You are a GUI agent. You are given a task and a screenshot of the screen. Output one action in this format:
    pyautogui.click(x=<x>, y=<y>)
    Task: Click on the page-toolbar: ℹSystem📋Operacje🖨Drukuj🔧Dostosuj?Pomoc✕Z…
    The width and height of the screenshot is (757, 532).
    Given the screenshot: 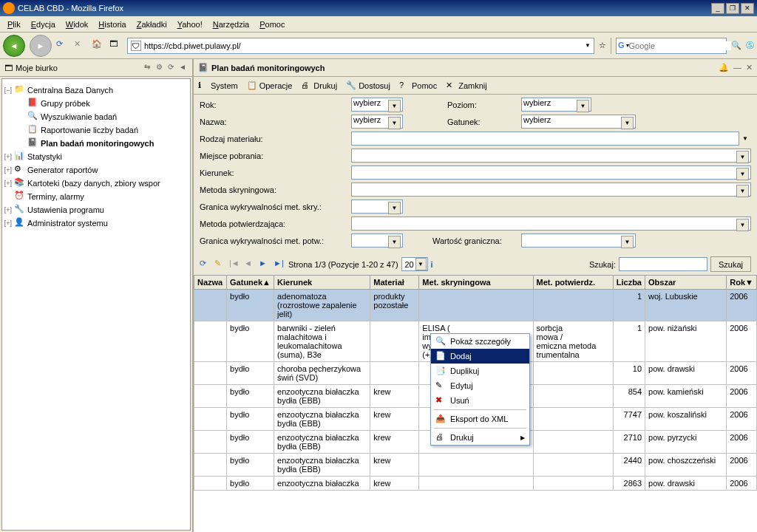 What is the action you would take?
    pyautogui.click(x=475, y=86)
    